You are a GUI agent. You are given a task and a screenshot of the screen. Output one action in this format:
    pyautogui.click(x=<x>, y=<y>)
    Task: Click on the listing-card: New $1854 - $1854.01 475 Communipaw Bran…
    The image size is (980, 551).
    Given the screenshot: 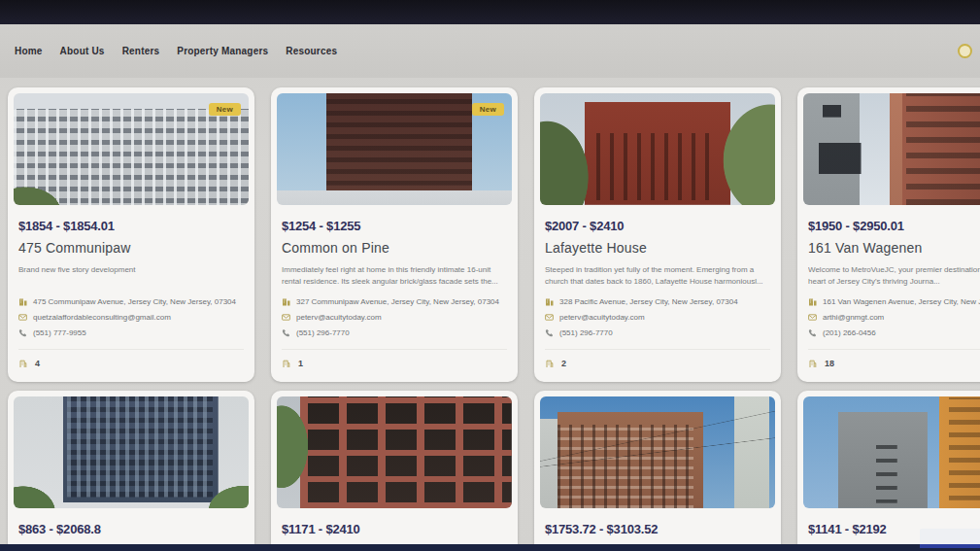 What is the action you would take?
    pyautogui.click(x=131, y=235)
    